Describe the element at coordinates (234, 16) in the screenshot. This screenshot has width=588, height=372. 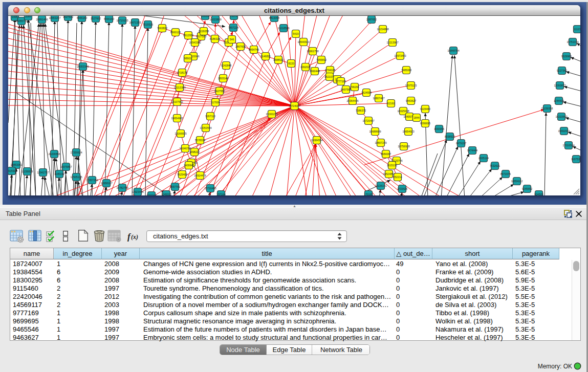
I see `svg-text: 78572` at that location.